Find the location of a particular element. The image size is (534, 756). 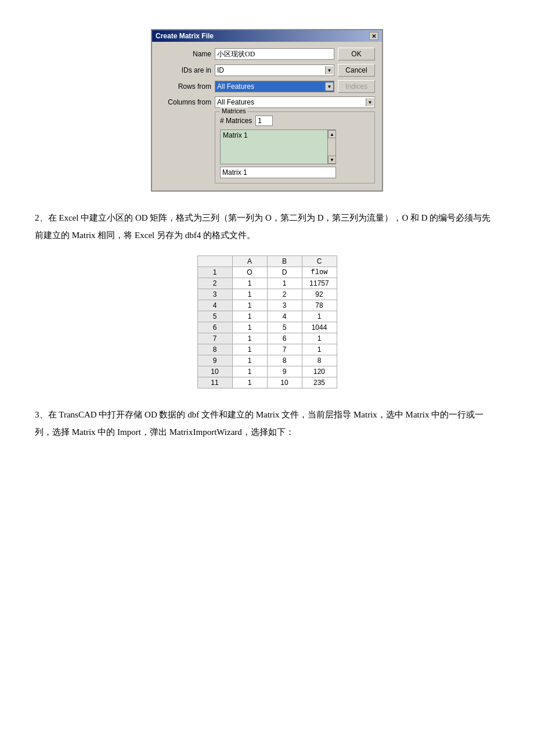

rows-label: Rows from is located at coordinates (185, 87).